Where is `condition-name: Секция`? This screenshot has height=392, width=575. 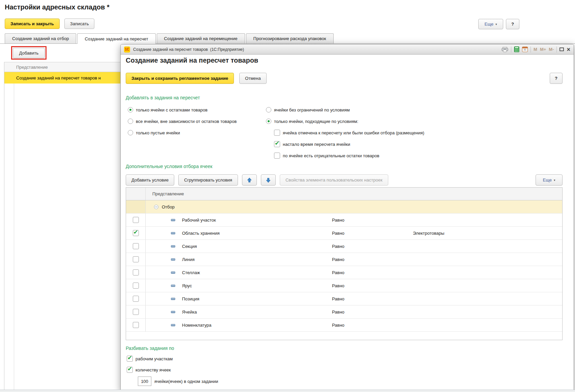
condition-name: Секция is located at coordinates (189, 247).